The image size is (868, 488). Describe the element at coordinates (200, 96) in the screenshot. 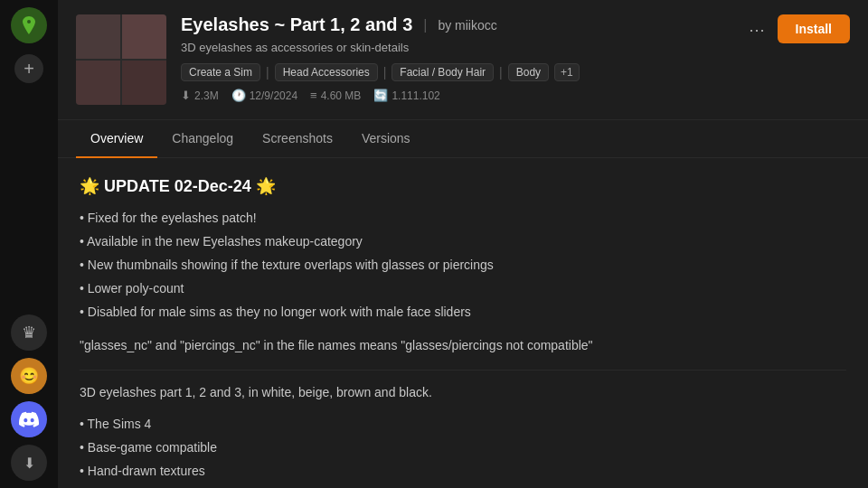

I see `stat-downloads: ⬇ 2.3M` at that location.